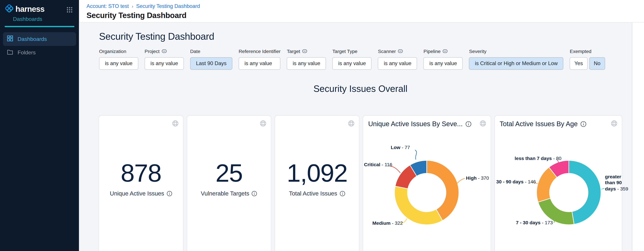 This screenshot has width=644, height=251. Describe the element at coordinates (40, 43) in the screenshot. I see `sidebar-nav: Dashboards Folders` at that location.